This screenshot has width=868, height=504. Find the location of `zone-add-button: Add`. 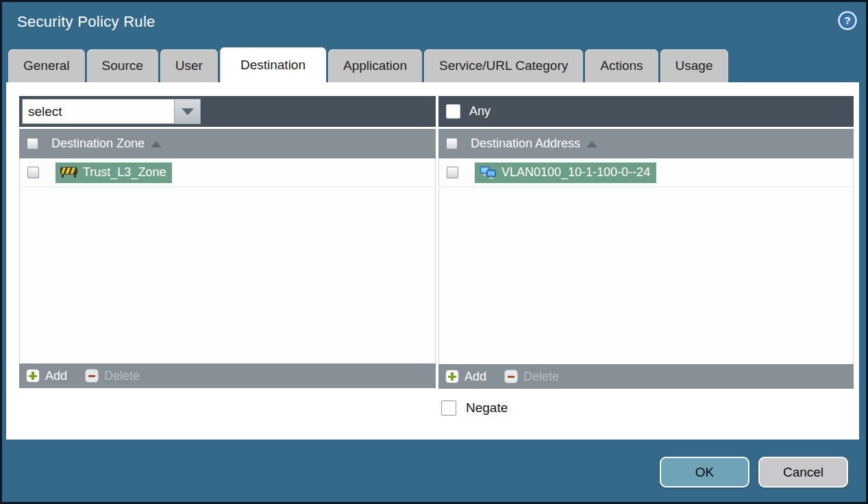

zone-add-button: Add is located at coordinates (47, 376).